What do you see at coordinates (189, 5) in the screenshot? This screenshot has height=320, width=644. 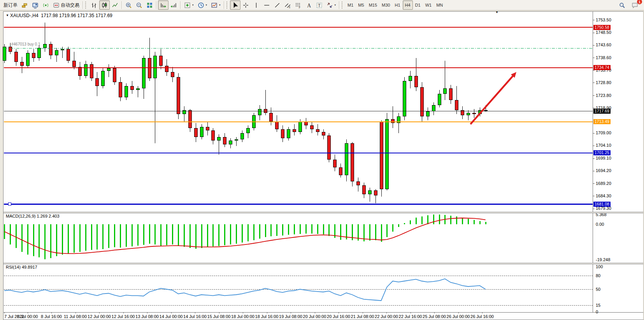 I see `indicators-button: ▾` at bounding box center [189, 5].